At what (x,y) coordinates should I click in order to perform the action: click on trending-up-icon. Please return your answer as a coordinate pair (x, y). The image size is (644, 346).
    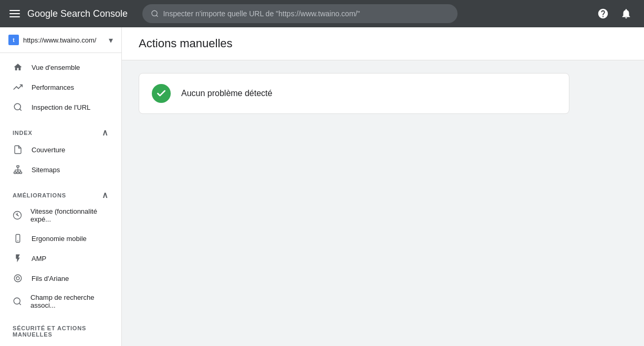
    Looking at the image, I should click on (18, 87).